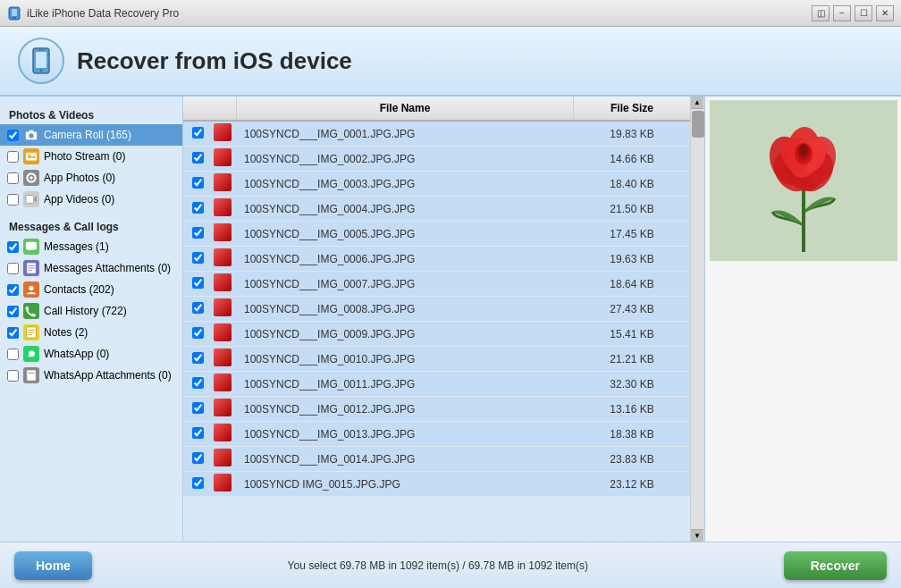 The height and width of the screenshot is (588, 901). What do you see at coordinates (91, 247) in the screenshot?
I see `sidebar-item-messages: Messages (1)` at bounding box center [91, 247].